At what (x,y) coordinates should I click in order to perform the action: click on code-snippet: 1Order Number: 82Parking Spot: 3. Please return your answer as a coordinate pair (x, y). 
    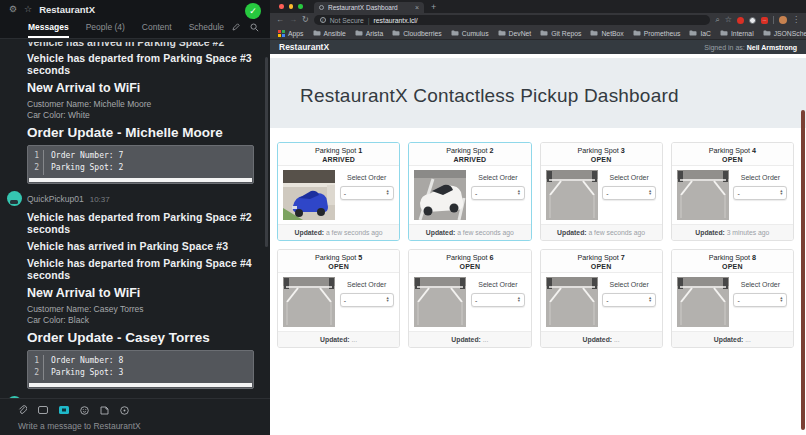
    Looking at the image, I should click on (140, 370).